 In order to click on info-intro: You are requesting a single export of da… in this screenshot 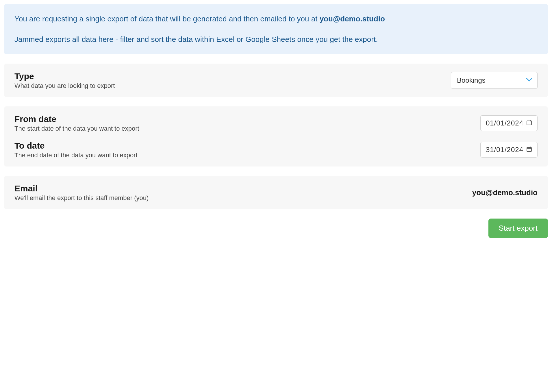, I will do `click(276, 19)`.